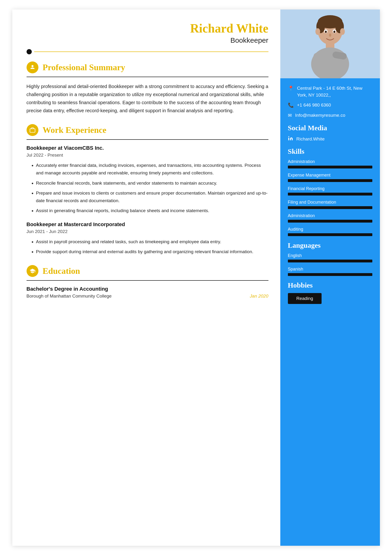  I want to click on list-item: Assist in generating financial reports, …, so click(152, 211).